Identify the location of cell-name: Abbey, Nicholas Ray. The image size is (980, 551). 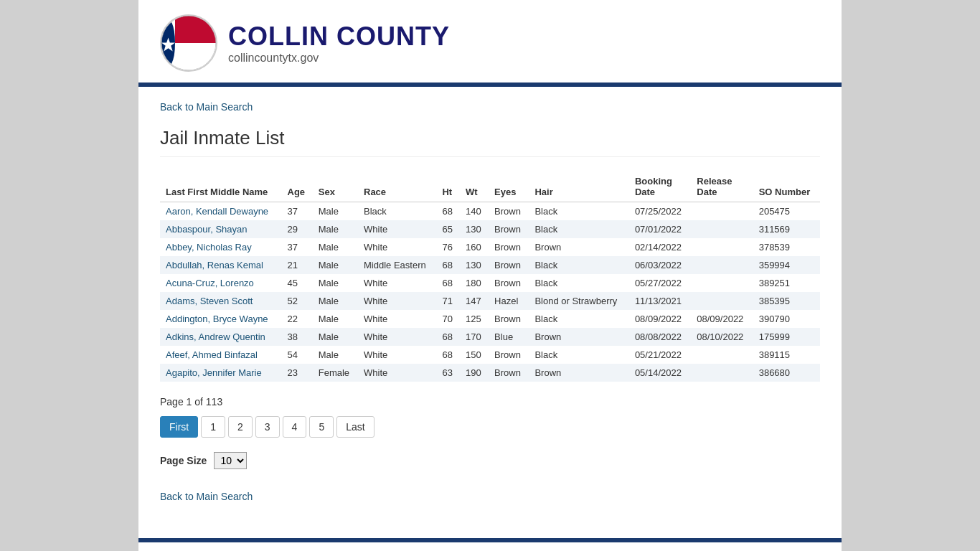
(221, 247).